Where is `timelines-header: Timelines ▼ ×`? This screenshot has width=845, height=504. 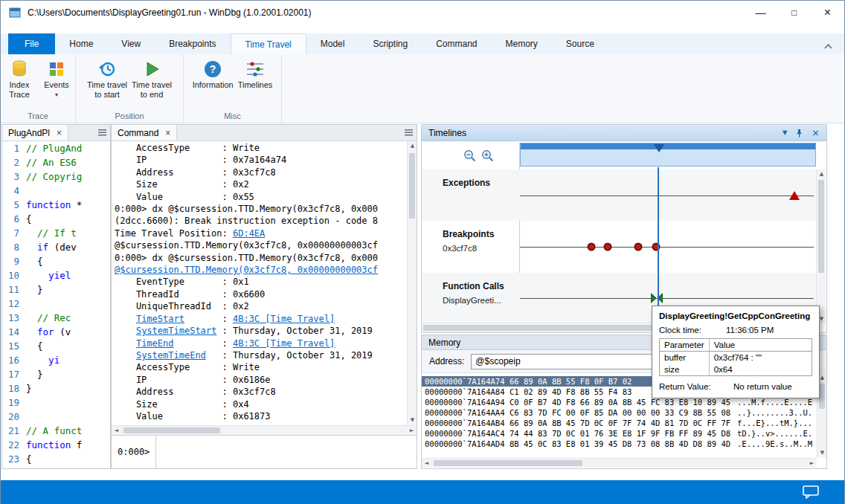
timelines-header: Timelines ▼ × is located at coordinates (624, 133).